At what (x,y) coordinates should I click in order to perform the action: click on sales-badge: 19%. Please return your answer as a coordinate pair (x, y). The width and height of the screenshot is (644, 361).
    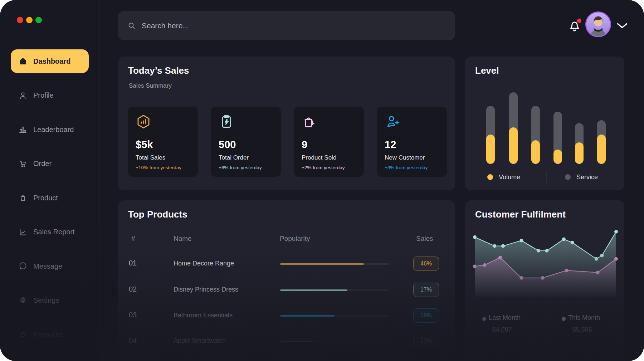
    Looking at the image, I should click on (426, 316).